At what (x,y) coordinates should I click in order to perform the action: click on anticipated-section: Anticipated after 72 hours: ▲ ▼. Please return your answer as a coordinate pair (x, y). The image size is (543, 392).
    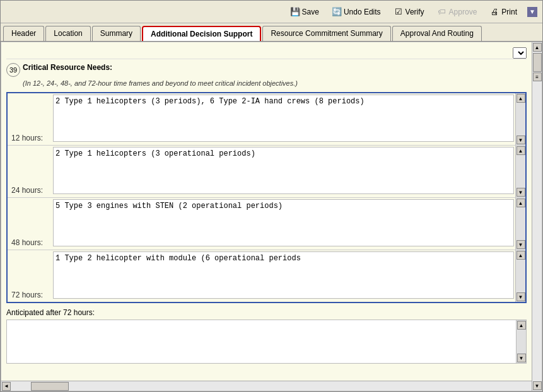
    Looking at the image, I should click on (266, 336).